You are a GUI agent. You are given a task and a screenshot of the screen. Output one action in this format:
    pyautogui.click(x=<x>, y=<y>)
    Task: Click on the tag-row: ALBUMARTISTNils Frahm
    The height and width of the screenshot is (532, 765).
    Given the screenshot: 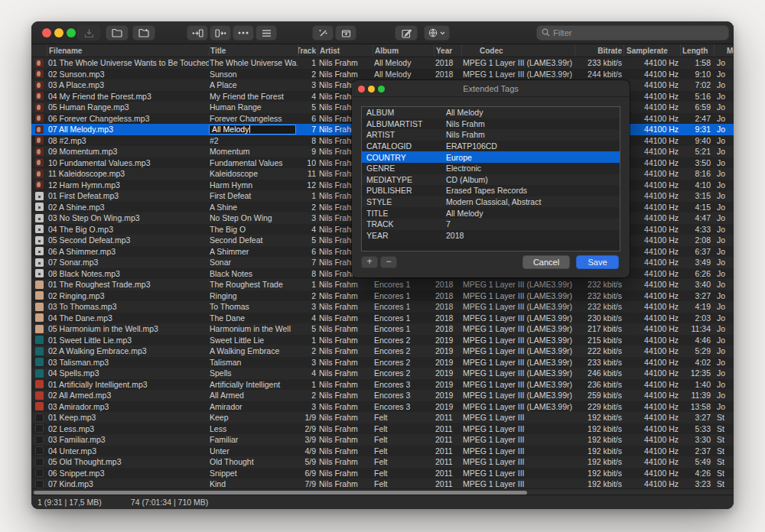 What is the action you would take?
    pyautogui.click(x=491, y=124)
    